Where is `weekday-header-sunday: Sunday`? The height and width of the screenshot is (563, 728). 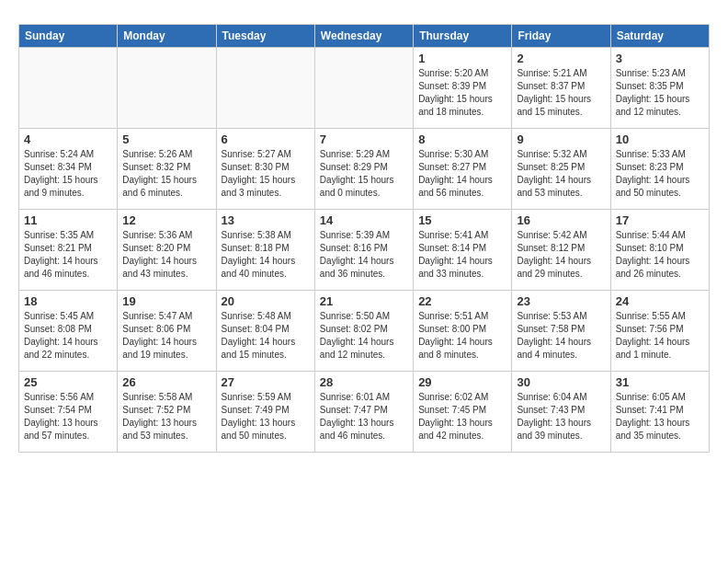 weekday-header-sunday: Sunday is located at coordinates (68, 37).